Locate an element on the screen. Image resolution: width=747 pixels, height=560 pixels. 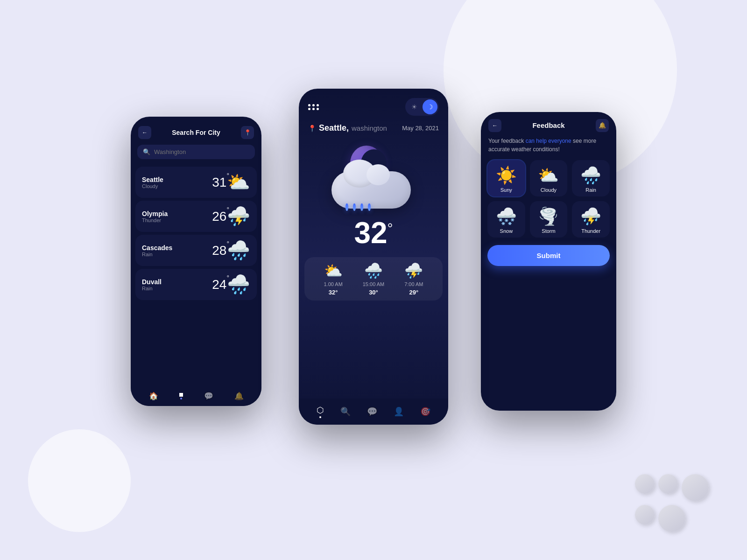
city-temp-cascades: 28° is located at coordinates (220, 251).